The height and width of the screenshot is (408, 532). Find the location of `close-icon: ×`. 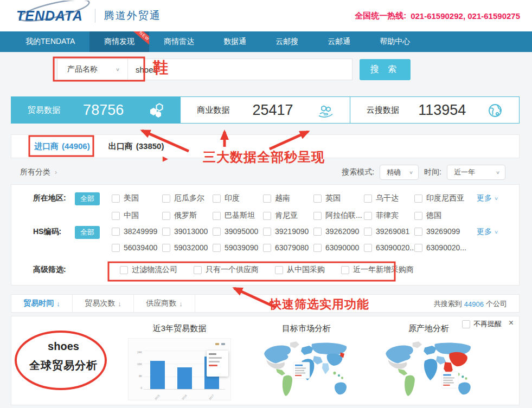

close-icon: × is located at coordinates (511, 323).